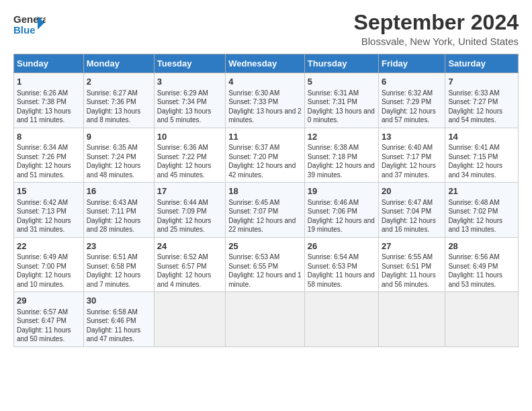 The width and height of the screenshot is (532, 411). Describe the element at coordinates (482, 267) in the screenshot. I see `day-info: Sunset: 6:49 PM` at that location.